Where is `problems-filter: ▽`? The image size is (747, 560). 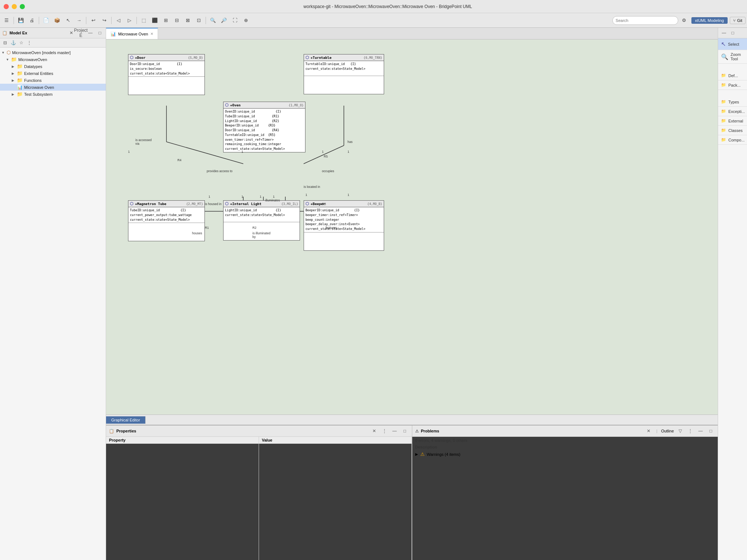 problems-filter: ▽ is located at coordinates (680, 431).